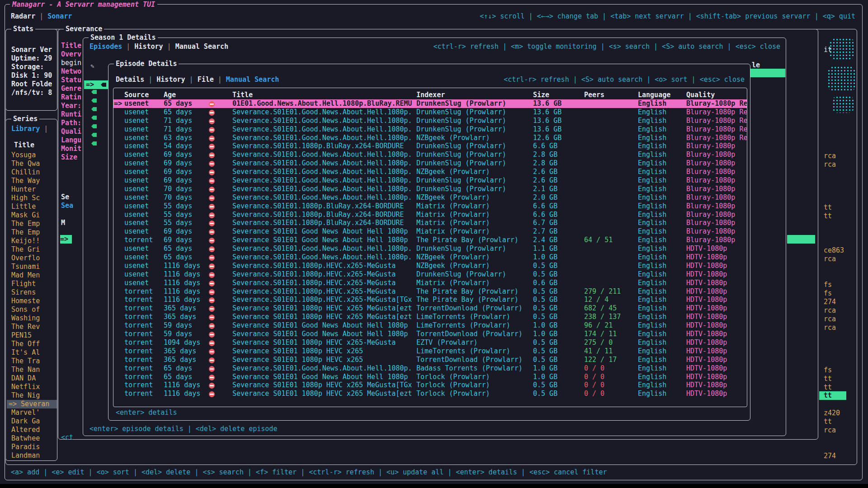  What do you see at coordinates (32, 267) in the screenshot?
I see `series-item: Tsunami` at bounding box center [32, 267].